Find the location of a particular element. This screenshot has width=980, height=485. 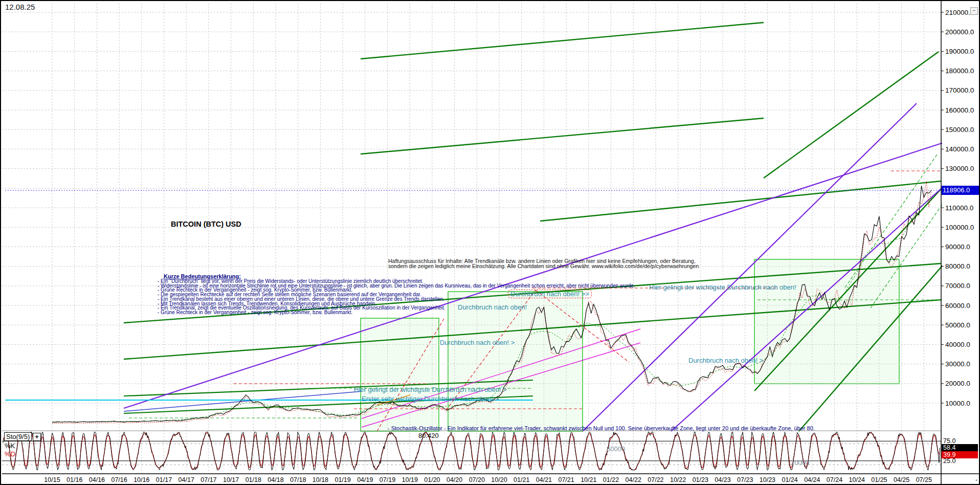

x-axis-label: 04/17 is located at coordinates (186, 480).